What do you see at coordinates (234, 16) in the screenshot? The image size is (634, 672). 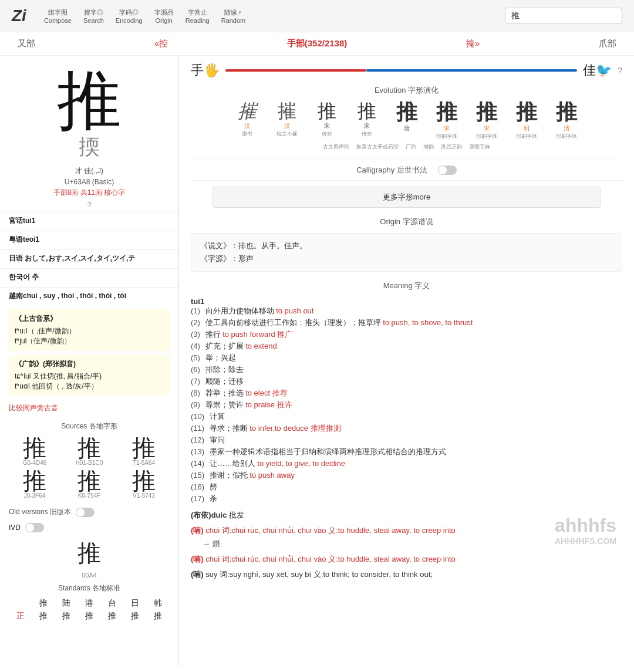 I see `nav-random: 随缘♀ Random` at bounding box center [234, 16].